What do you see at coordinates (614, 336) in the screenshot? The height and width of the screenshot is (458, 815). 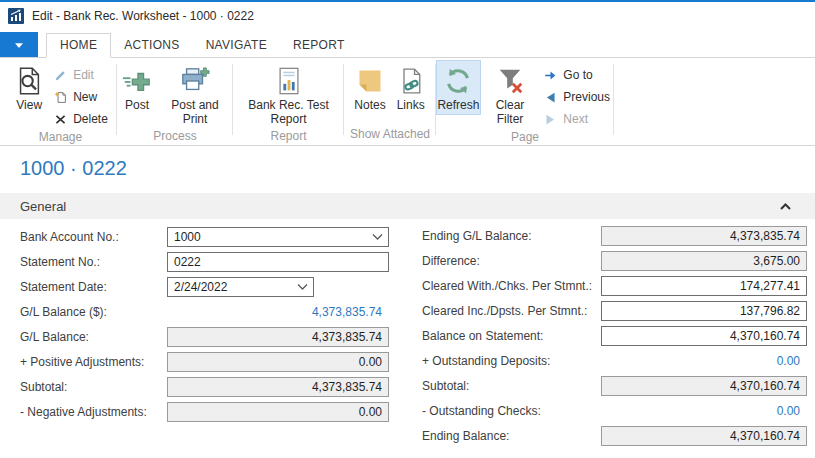 I see `field-row: Balance on Statement:` at bounding box center [614, 336].